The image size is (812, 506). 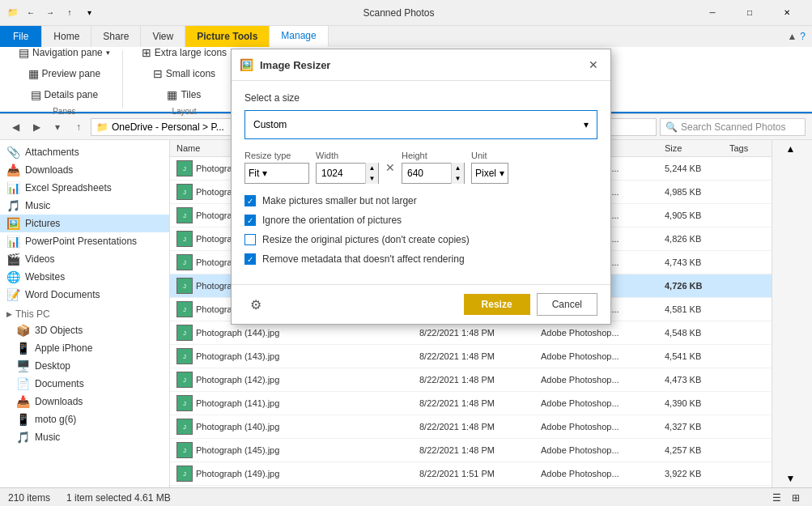 I want to click on view-buttons: ☰ ⊞, so click(x=786, y=498).